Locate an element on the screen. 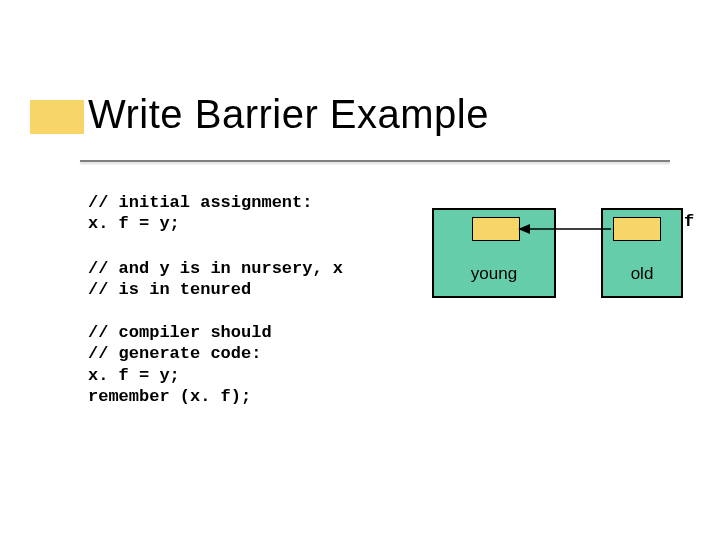 The image size is (720, 540). code-block-generated: // compiler should // generate code: x. … is located at coordinates (180, 364).